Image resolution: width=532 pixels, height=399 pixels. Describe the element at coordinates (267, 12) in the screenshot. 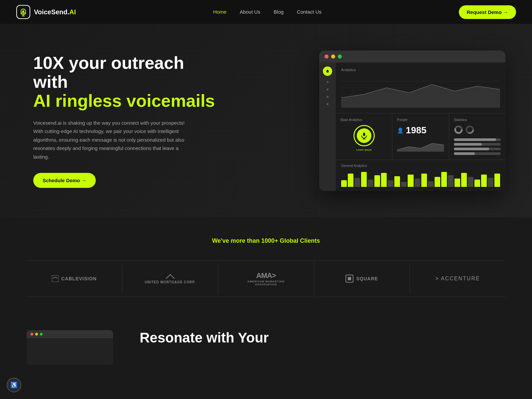

I see `nav-links: Home About Us Blog Contact Us` at that location.